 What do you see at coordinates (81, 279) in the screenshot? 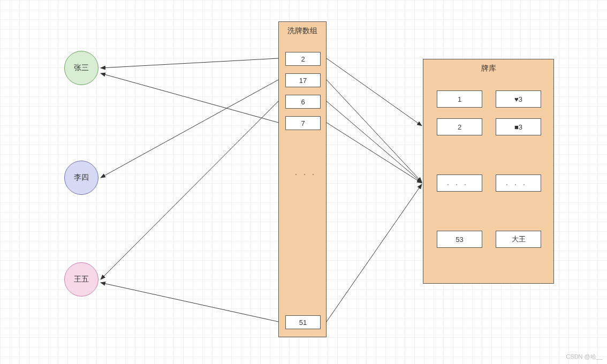
I see `player-label: 王五` at bounding box center [81, 279].